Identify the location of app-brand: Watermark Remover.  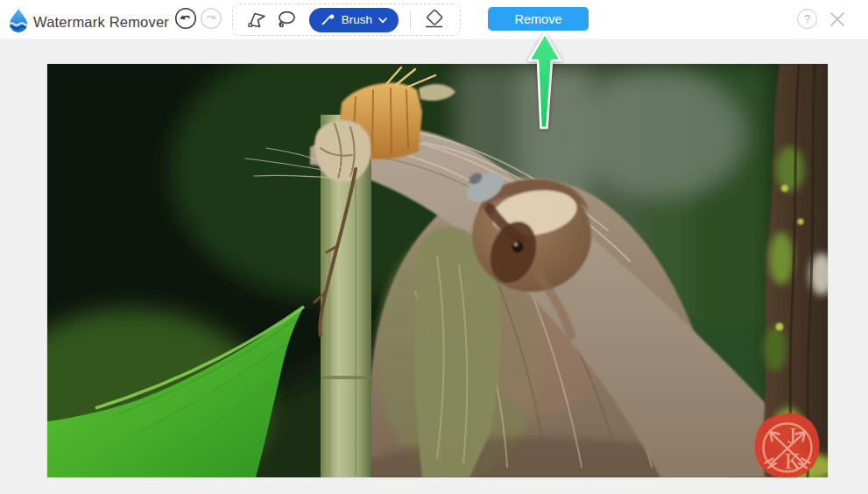
(88, 22).